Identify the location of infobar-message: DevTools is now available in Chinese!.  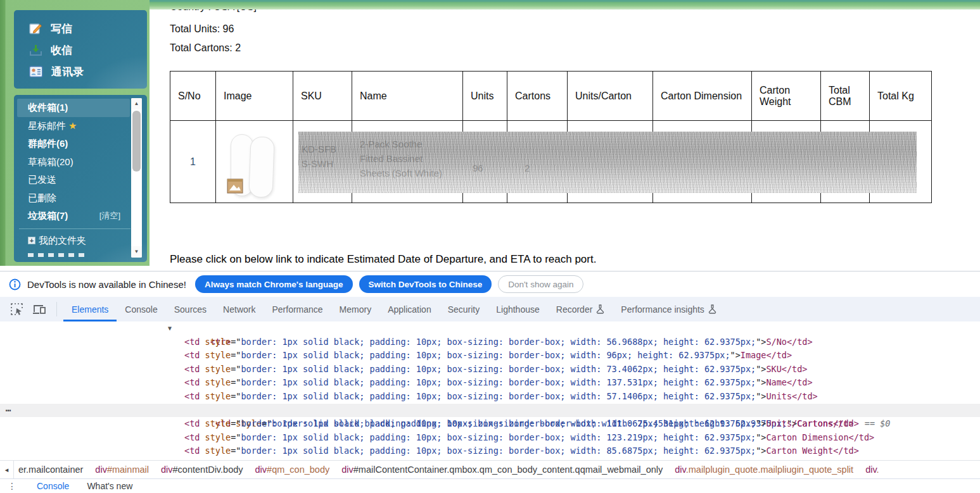
(106, 285).